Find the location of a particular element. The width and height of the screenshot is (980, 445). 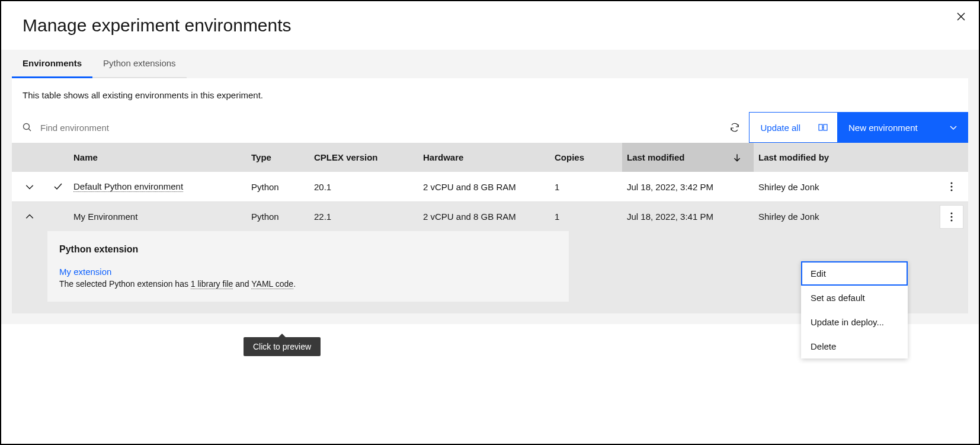

search-input is located at coordinates (380, 128).